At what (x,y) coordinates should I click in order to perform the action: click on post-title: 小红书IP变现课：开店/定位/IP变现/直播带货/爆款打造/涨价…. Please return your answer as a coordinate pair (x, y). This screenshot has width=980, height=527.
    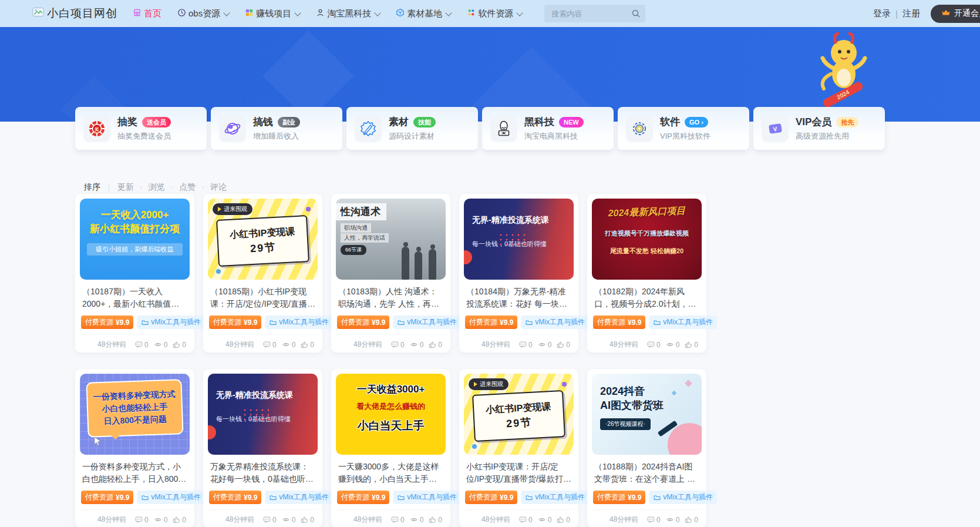
    Looking at the image, I should click on (519, 473).